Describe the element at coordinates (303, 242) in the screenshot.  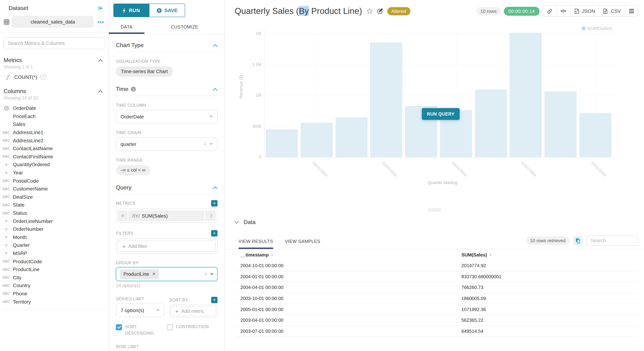
I see `tab-view-samples: VIEW SAMPLES` at that location.